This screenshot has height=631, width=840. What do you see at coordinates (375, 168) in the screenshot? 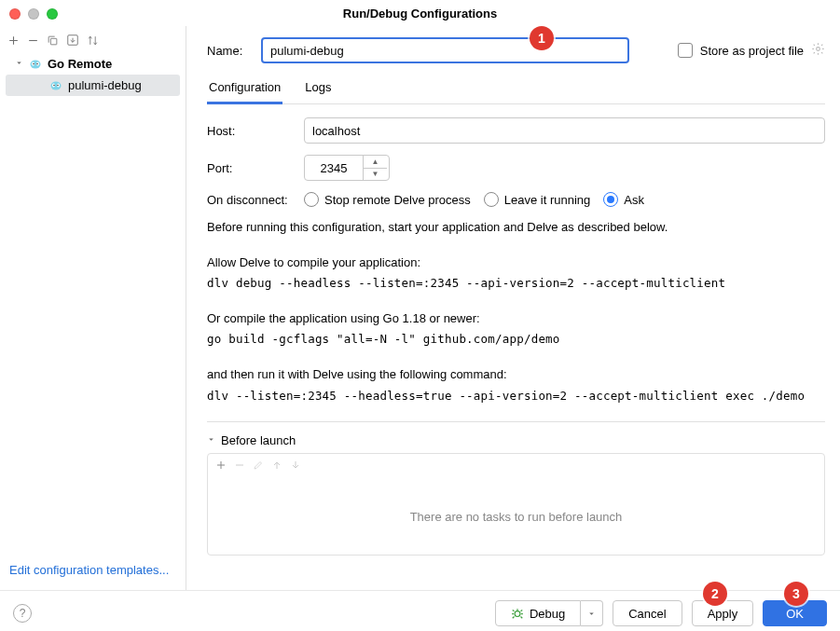
I see `port-stepper: ▲ ▼` at bounding box center [375, 168].